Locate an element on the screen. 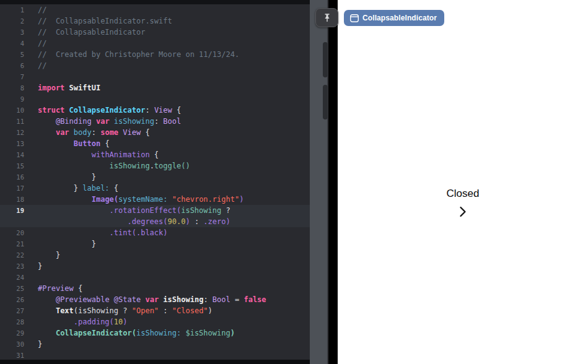 The width and height of the screenshot is (588, 364). code-line: 12 var body: some View { is located at coordinates (155, 132).